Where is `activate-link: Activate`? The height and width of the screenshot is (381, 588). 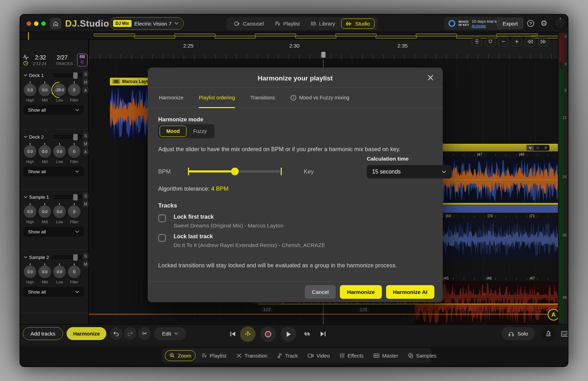 activate-link: Activate is located at coordinates (486, 26).